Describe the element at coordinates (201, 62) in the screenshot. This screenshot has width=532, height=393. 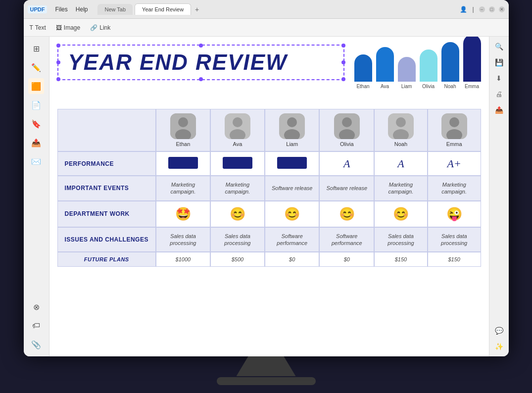
I see `title-box: YEAR END REVIEW` at that location.